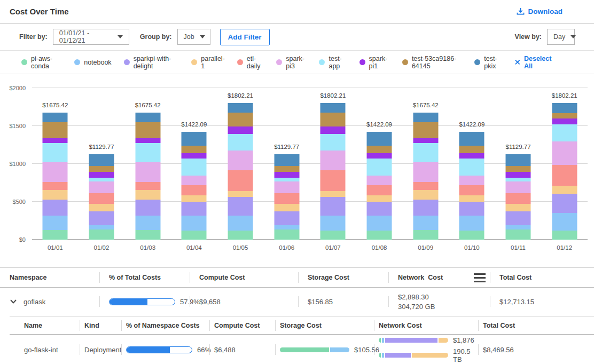  What do you see at coordinates (536, 62) in the screenshot?
I see `deselect-all-button: Deselect All` at bounding box center [536, 62].